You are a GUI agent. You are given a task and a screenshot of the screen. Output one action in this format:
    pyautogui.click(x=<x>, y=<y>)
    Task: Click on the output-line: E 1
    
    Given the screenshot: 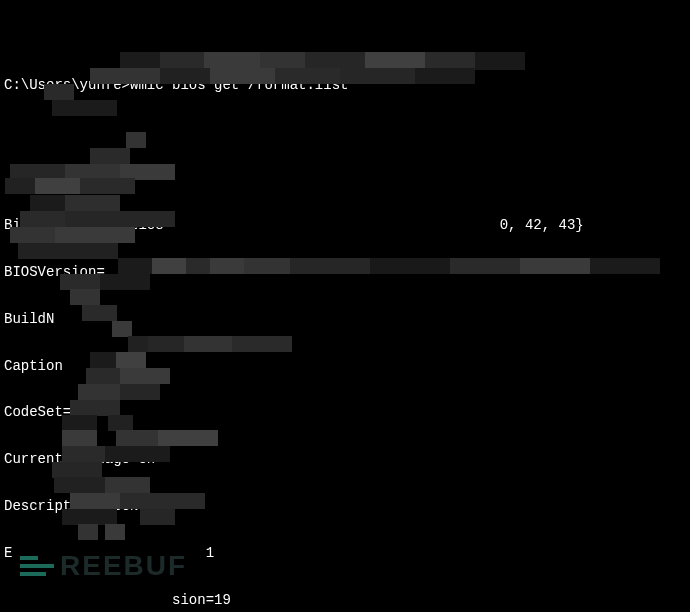 What is the action you would take?
    pyautogui.click(x=345, y=554)
    